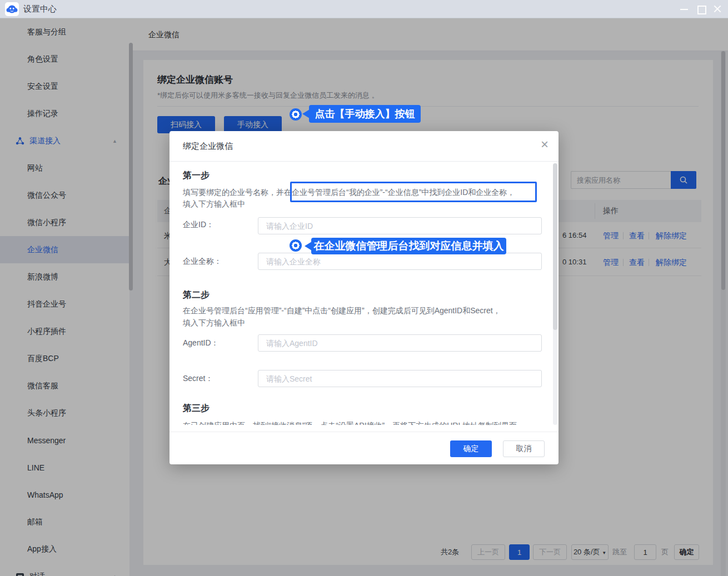 This screenshot has width=728, height=576. Describe the element at coordinates (400, 379) in the screenshot. I see `secret-input` at that location.